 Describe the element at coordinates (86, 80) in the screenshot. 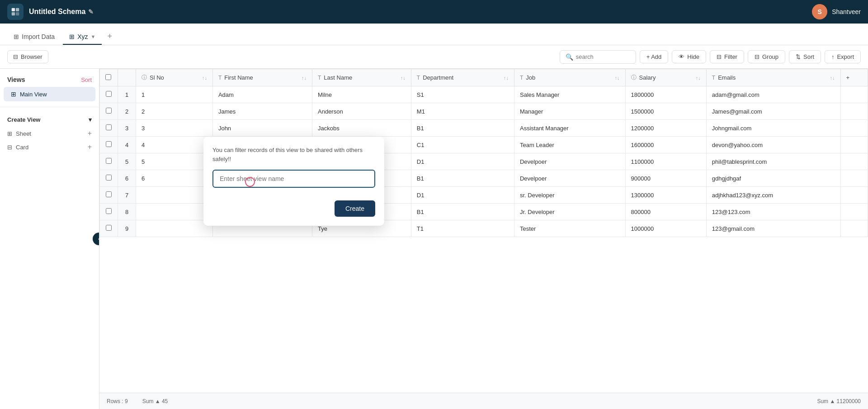

I see `sidebar-sort-button: Sort` at that location.